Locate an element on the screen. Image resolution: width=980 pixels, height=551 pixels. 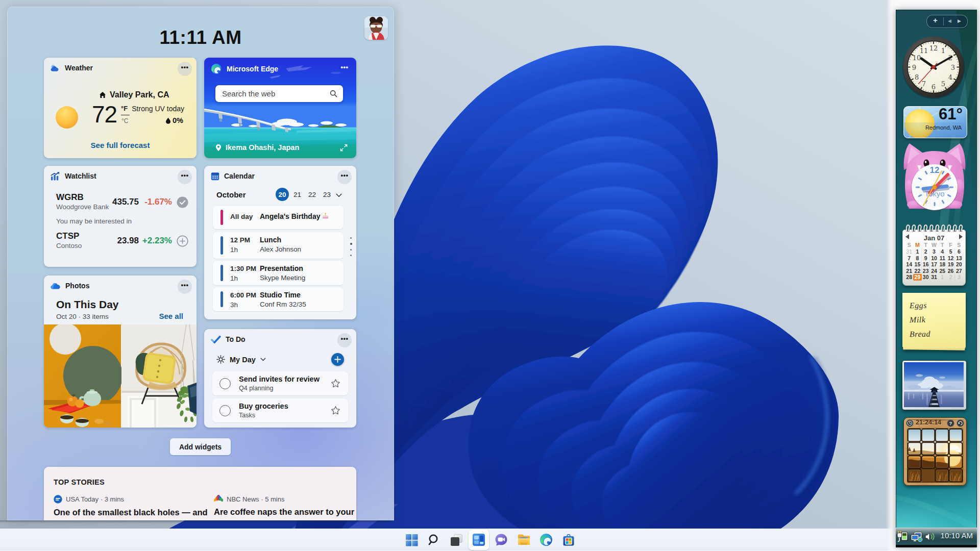
world-clock-gadget: 12 Tokyo is located at coordinates (935, 177).